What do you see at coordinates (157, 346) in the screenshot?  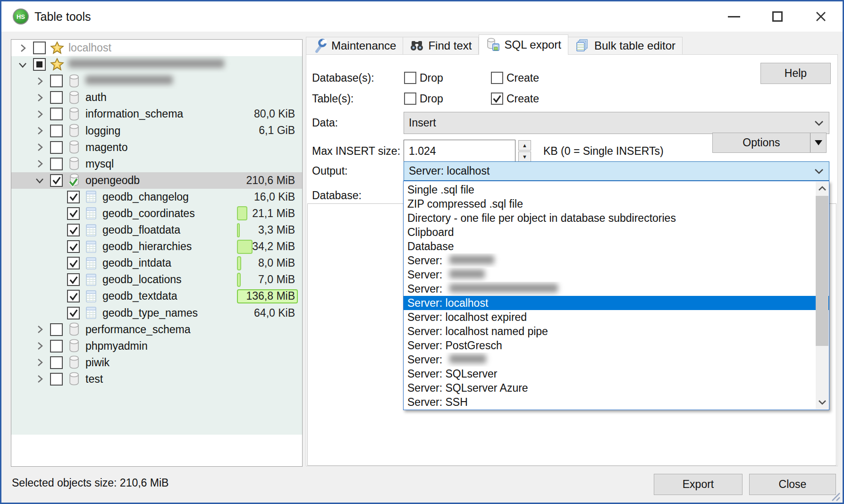 I see `tree-row-phpmyadmin: phpmyadmin` at bounding box center [157, 346].